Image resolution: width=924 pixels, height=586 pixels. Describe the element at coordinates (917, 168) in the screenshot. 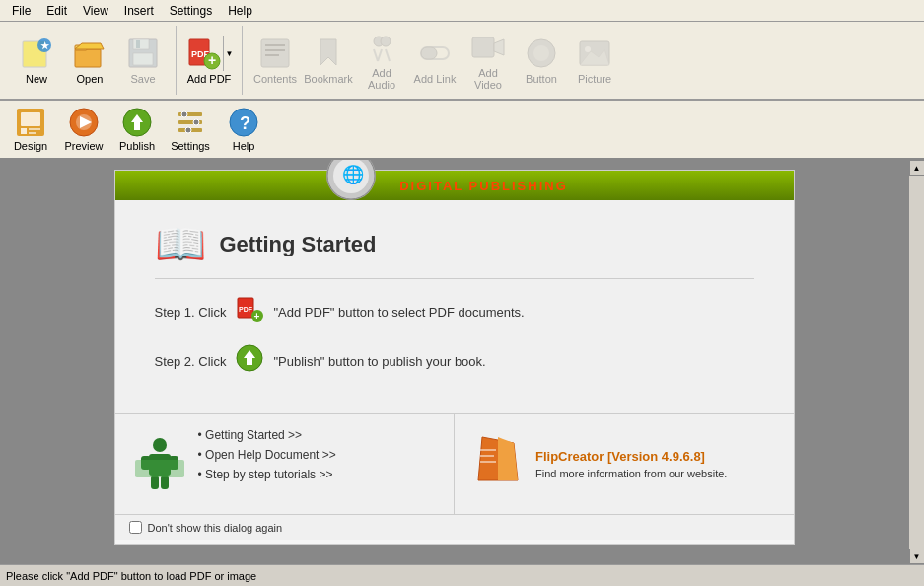

I see `scroll-up-arrow: ▲` at that location.